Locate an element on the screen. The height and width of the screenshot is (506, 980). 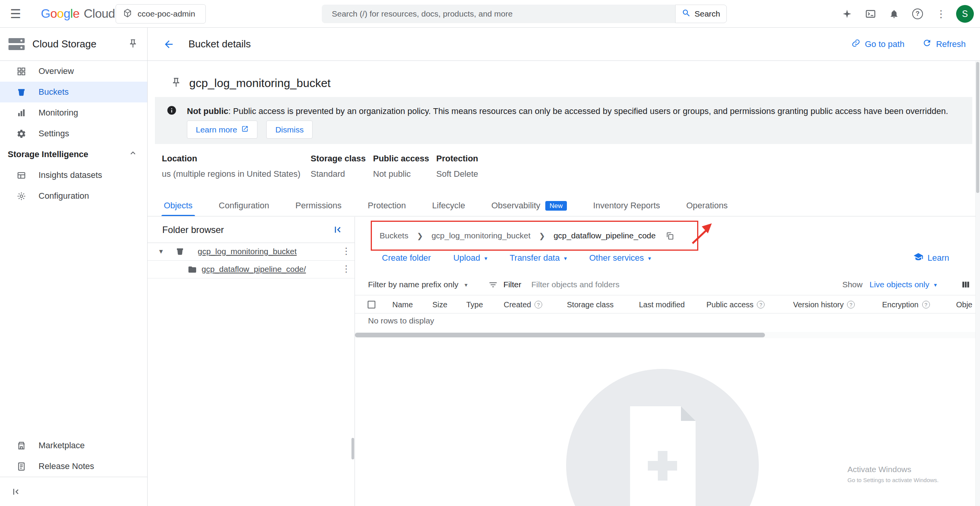
objects-table-header: Name Size Type Created? Storage class La… is located at coordinates (667, 304).